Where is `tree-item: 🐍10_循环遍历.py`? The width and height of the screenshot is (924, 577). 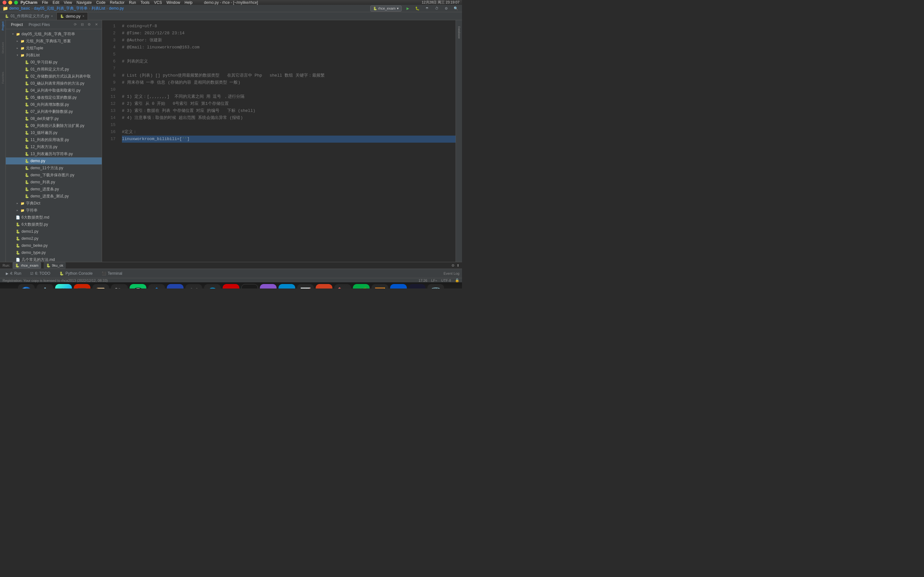 tree-item: 🐍10_循环遍历.py is located at coordinates (53, 133).